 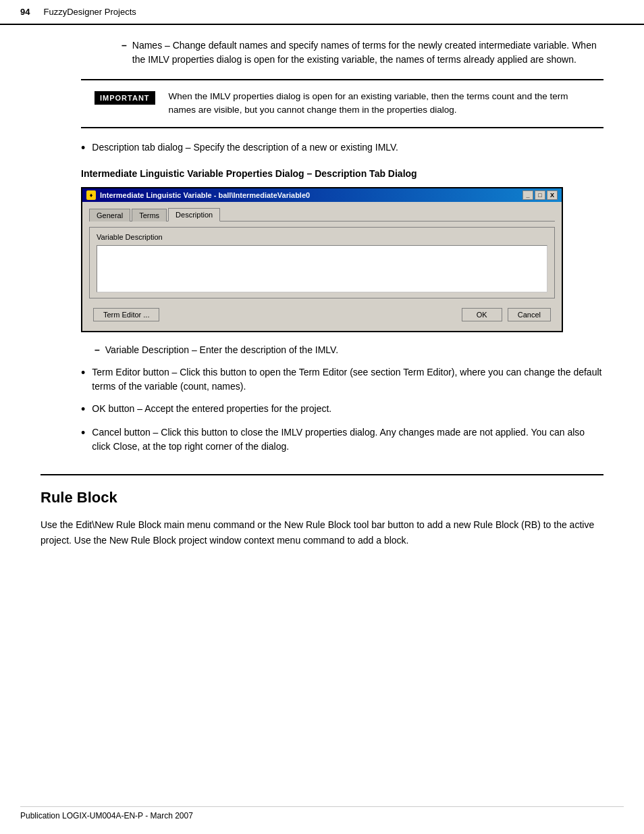 What do you see at coordinates (107, 816) in the screenshot?
I see `footer-publication: Publication LOGIX-UM004A-EN-P - March 20…` at bounding box center [107, 816].